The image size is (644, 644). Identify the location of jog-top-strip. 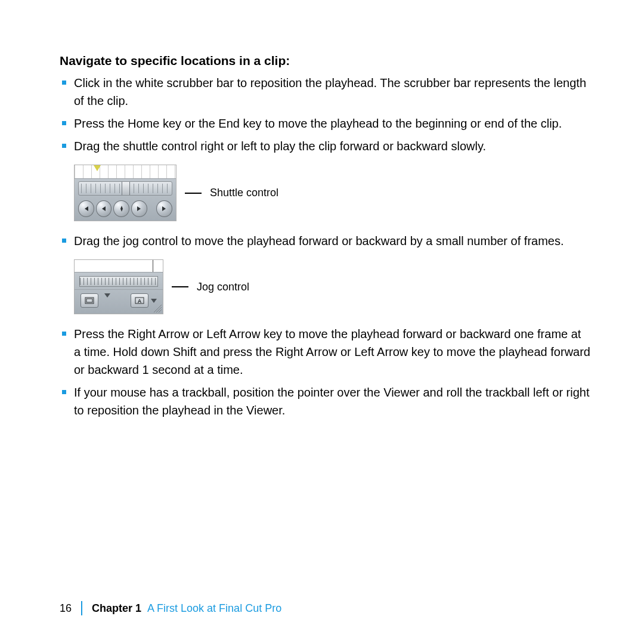
(119, 266).